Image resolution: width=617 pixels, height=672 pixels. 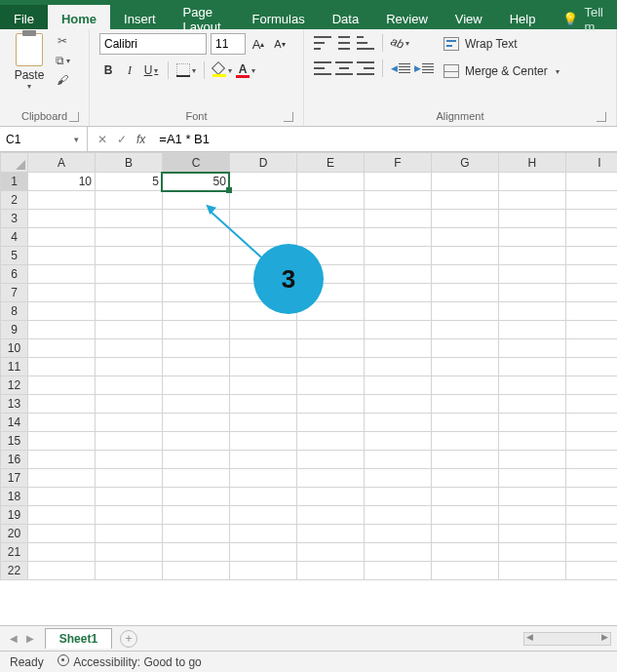 What do you see at coordinates (29, 62) in the screenshot?
I see `paste-button: Paste ▾` at bounding box center [29, 62].